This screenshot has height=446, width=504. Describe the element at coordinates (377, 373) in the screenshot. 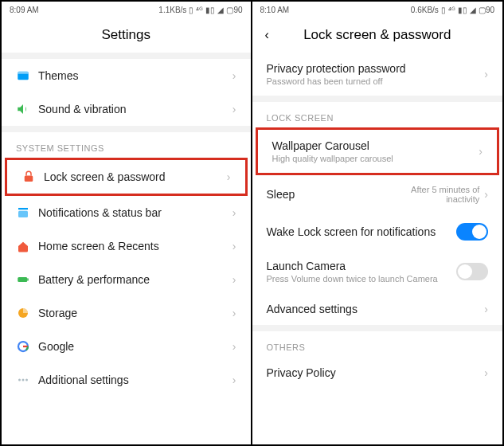

I see `row-privacy-policy: Privacy Policy ›` at that location.